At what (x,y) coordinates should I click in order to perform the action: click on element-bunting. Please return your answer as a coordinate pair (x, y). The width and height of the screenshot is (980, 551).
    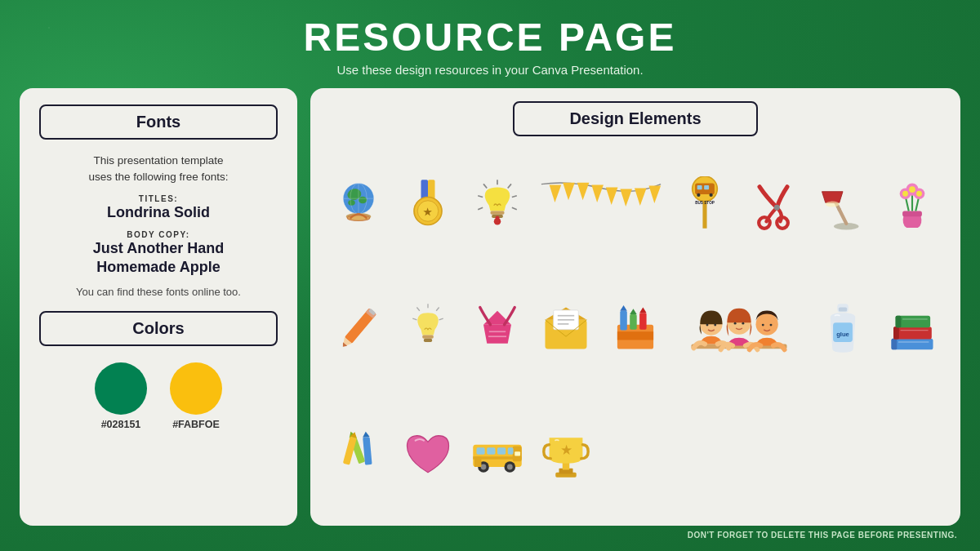
    Looking at the image, I should click on (601, 204).